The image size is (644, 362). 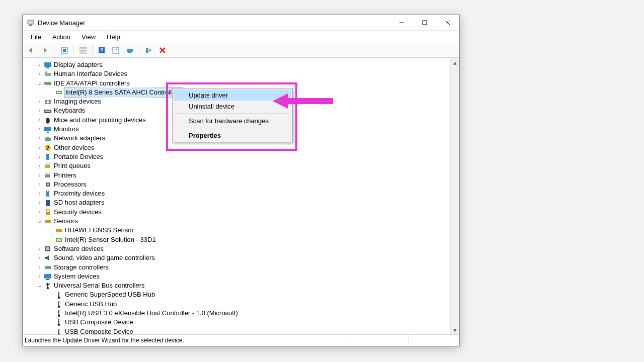 I want to click on node-usb-2: Generic USB Hub, so click(x=236, y=304).